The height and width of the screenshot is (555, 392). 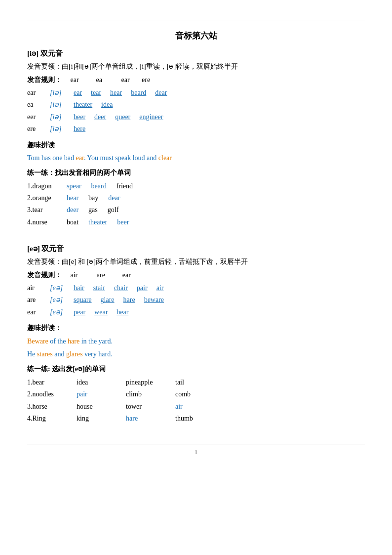 What do you see at coordinates (57, 312) in the screenshot?
I see `ipa-ear2: [eə]` at bounding box center [57, 312].